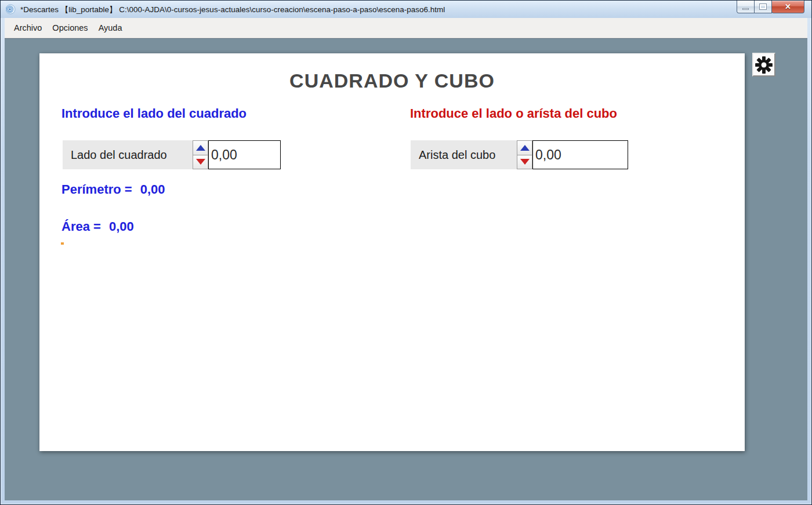  What do you see at coordinates (70, 28) in the screenshot?
I see `menu-opciones: Opciones` at bounding box center [70, 28].